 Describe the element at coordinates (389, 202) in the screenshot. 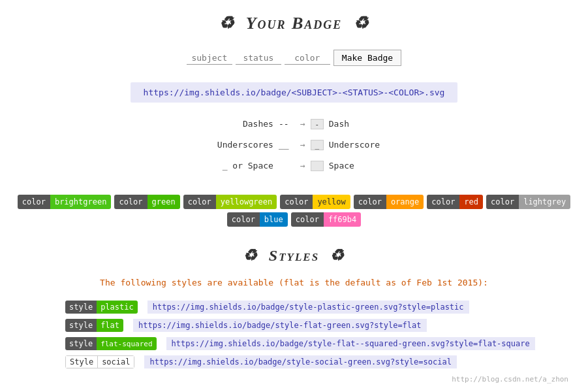

I see `badge-orange: color orange` at that location.